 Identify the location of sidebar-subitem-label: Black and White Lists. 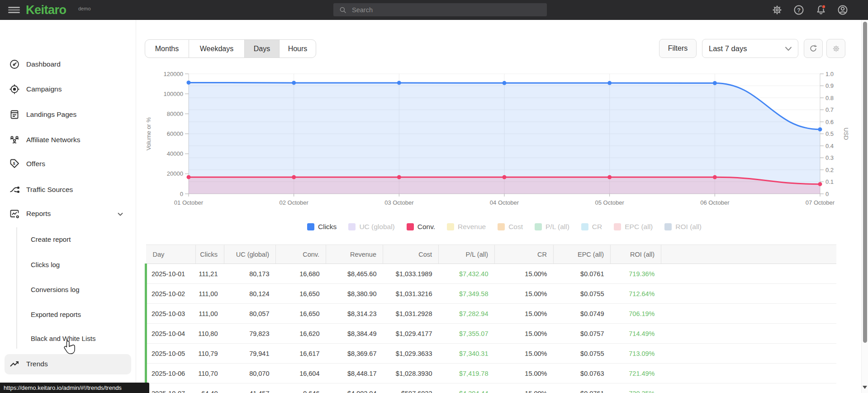
(63, 339).